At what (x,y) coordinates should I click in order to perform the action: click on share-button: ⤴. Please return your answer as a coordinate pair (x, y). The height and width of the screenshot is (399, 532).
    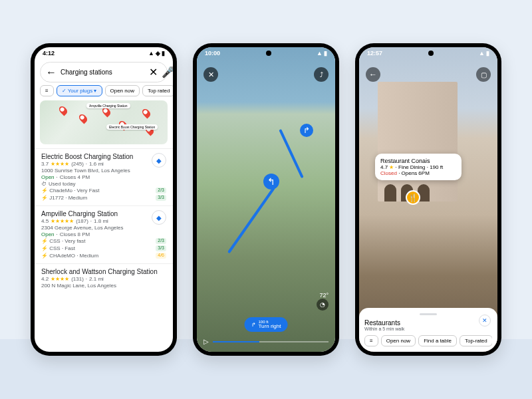
    Looking at the image, I should click on (321, 74).